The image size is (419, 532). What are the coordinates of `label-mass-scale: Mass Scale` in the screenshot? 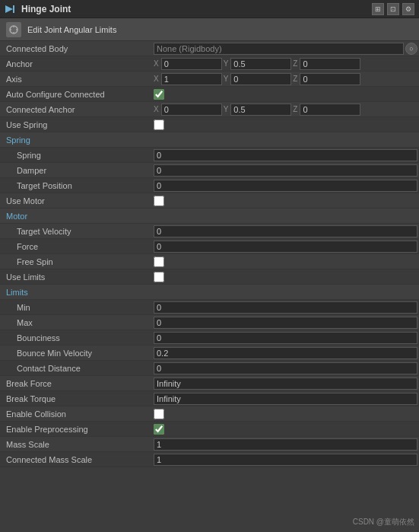 It's located at (78, 444).